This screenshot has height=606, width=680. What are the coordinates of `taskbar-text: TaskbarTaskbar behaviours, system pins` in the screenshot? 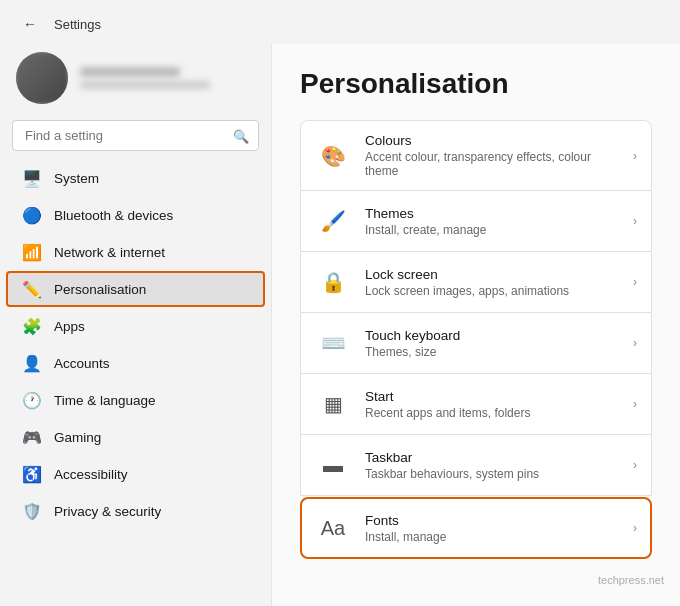 It's located at (492, 466).